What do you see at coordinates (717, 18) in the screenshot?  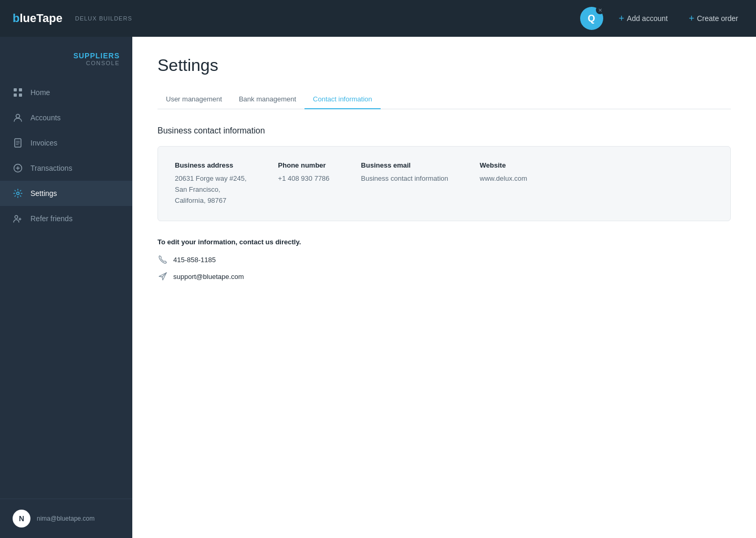 I see `create-order-label: Create order` at bounding box center [717, 18].